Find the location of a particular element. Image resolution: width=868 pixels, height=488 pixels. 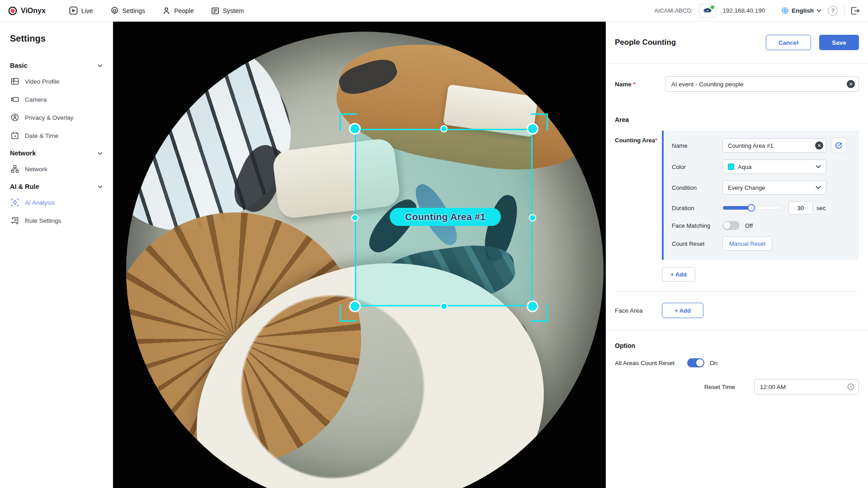

all-areas-count-reset-row: All Areas Count Reset On is located at coordinates (737, 364).